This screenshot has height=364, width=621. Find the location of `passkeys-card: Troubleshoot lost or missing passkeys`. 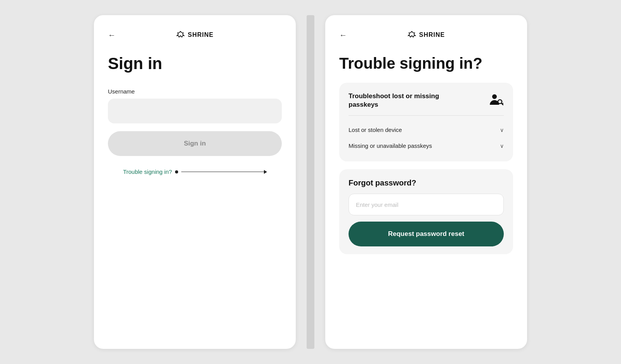

passkeys-card: Troubleshoot lost or missing passkeys is located at coordinates (426, 122).